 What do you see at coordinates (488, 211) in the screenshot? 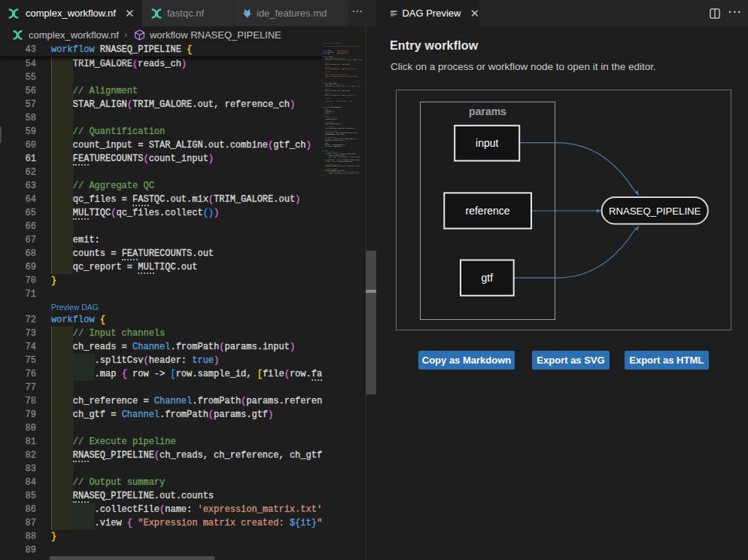
I see `svg-text: reference` at bounding box center [488, 211].